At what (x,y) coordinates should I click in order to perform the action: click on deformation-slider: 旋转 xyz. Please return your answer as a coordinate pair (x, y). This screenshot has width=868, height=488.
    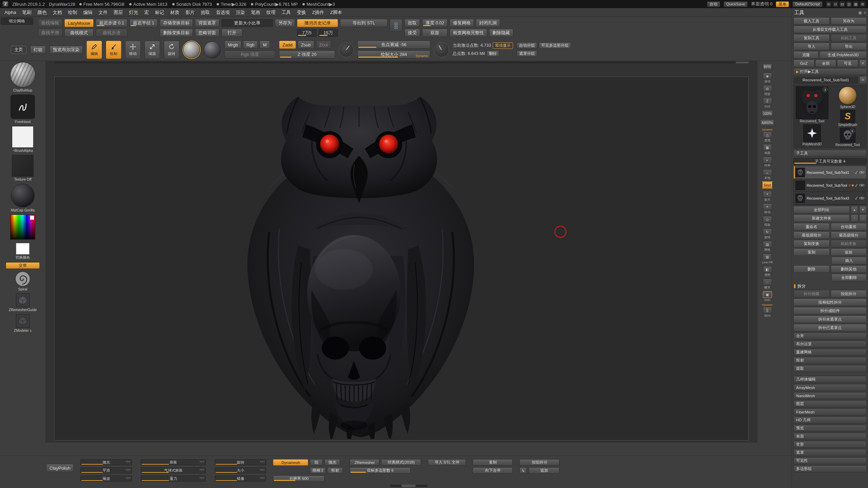
    Looking at the image, I should click on (240, 462).